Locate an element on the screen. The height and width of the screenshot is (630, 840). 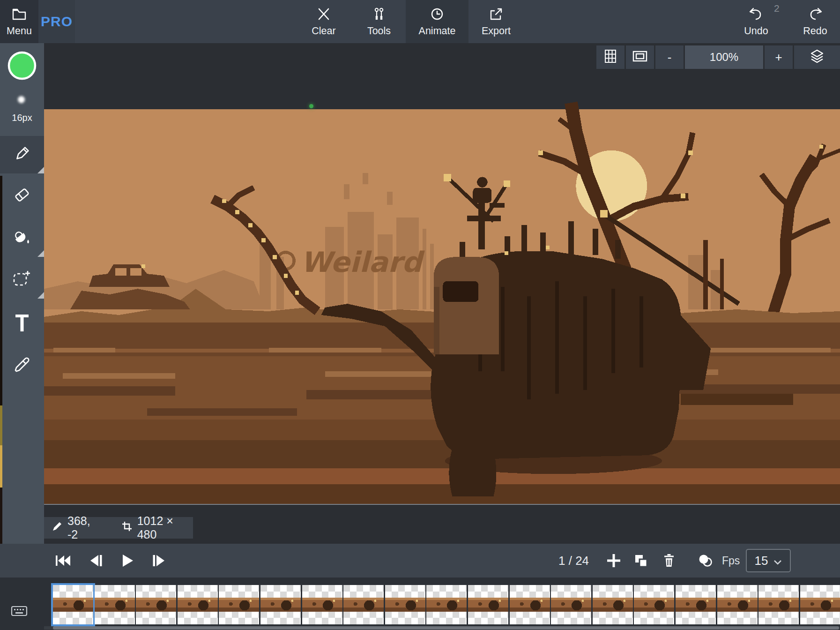
brush-cursor-preview is located at coordinates (311, 106).